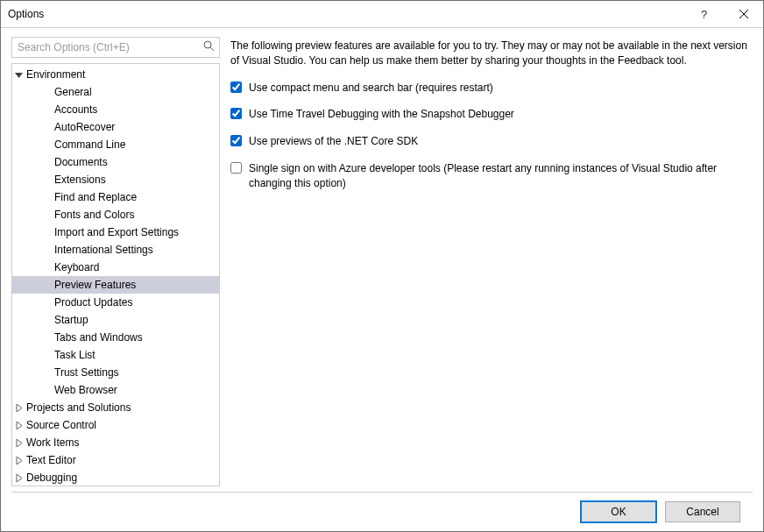  I want to click on tree-item-label: Text Editor, so click(51, 460).